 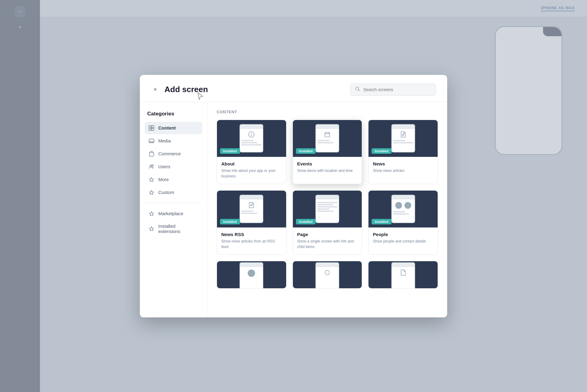 I want to click on installed-icon, so click(x=152, y=229).